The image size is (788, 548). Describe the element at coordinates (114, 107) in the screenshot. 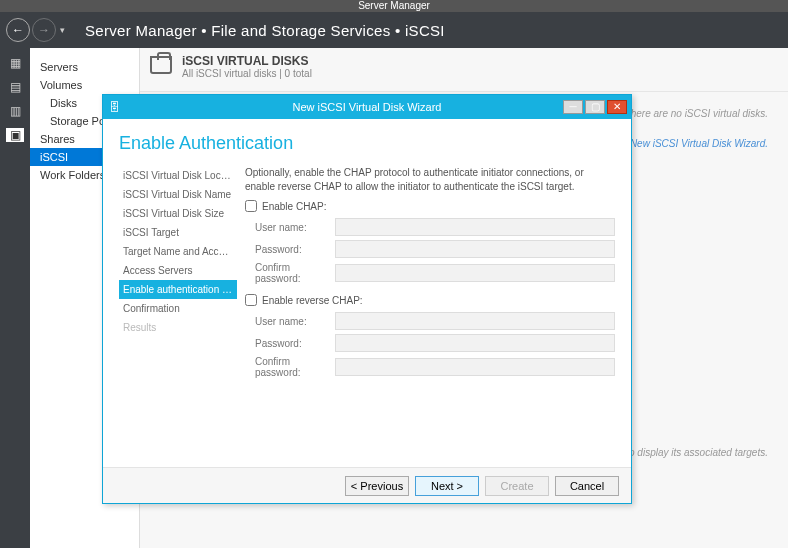

I see `wizard-icon: 🗄` at that location.